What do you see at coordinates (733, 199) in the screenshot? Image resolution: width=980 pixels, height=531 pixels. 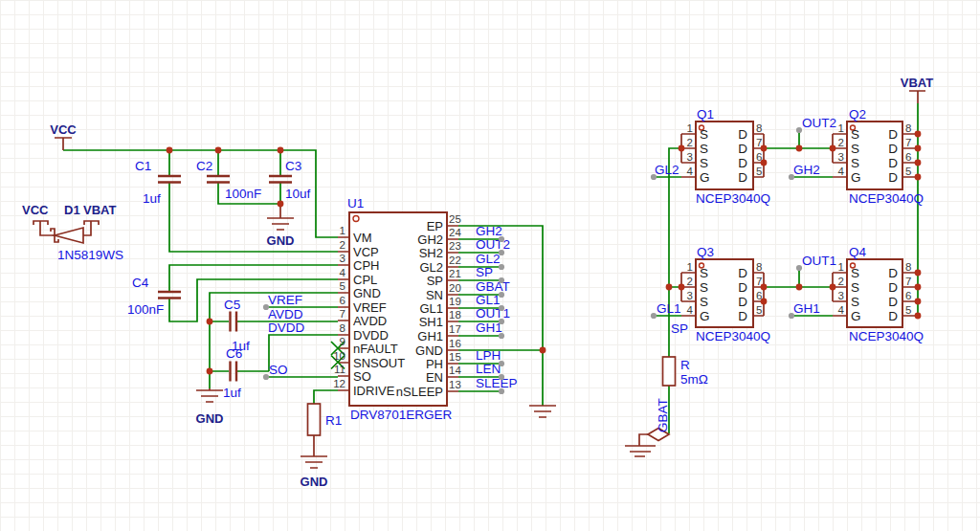 I see `q1-value: NCEP3040Q` at bounding box center [733, 199].